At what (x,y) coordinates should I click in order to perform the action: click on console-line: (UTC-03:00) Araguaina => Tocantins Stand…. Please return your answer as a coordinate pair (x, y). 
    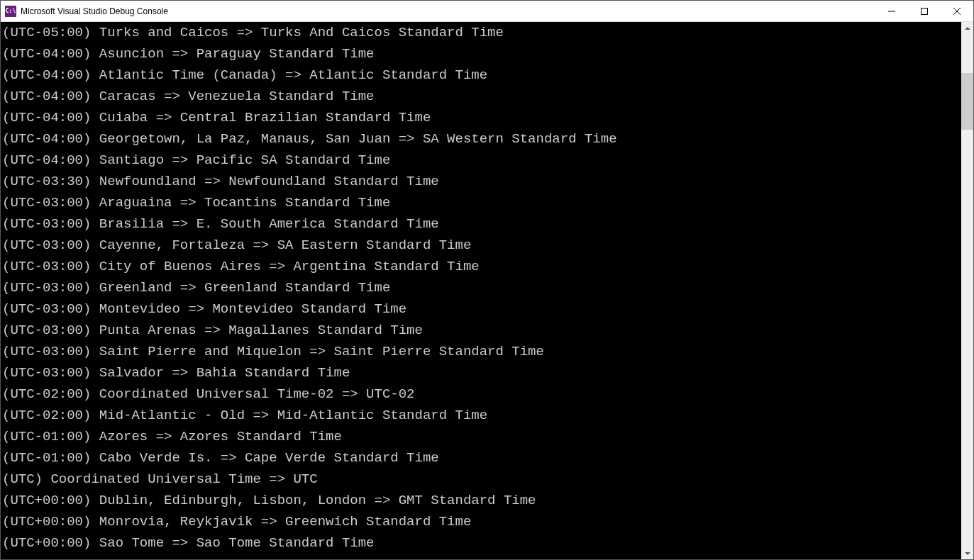
    Looking at the image, I should click on (482, 203).